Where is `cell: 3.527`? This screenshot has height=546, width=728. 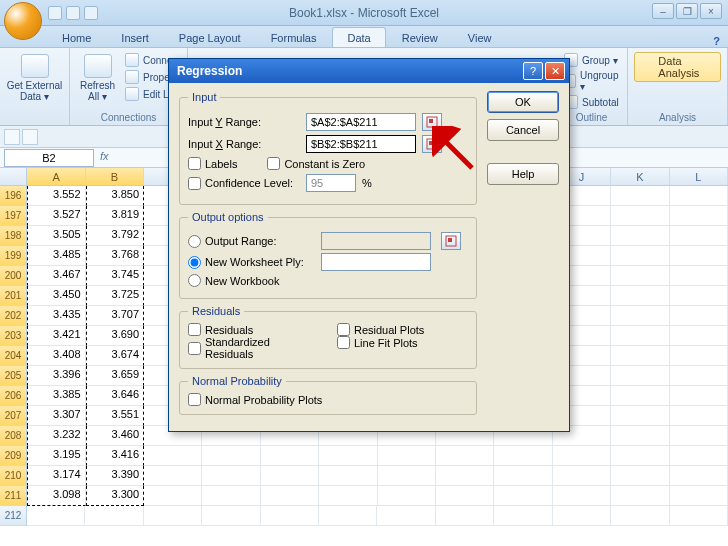
cell: 3.527 is located at coordinates (56, 216).